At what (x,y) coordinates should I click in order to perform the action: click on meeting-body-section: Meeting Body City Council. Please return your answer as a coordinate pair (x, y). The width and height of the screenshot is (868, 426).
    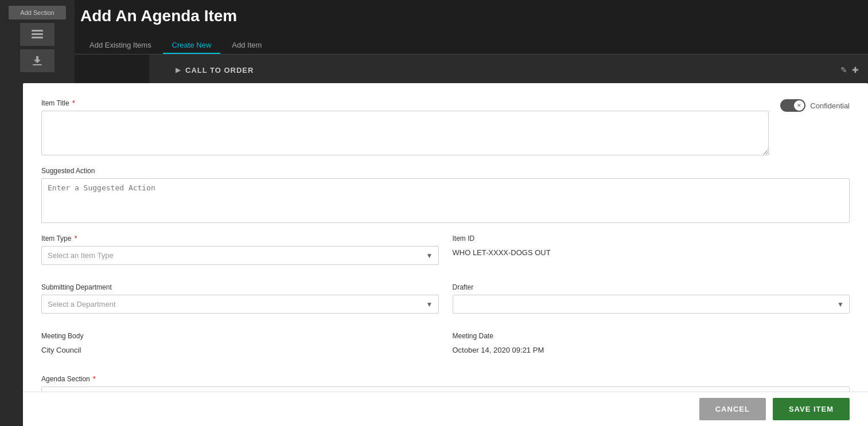
    Looking at the image, I should click on (240, 344).